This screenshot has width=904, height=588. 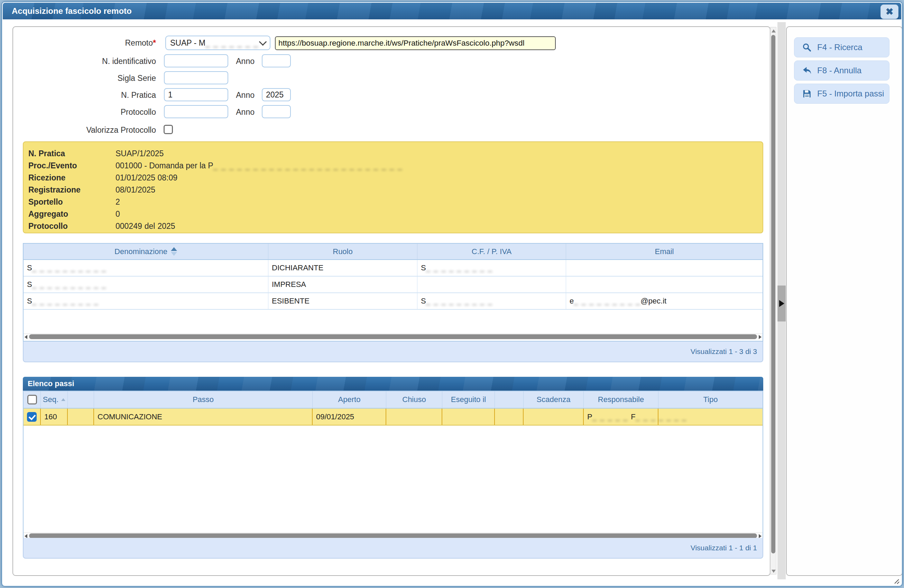 What do you see at coordinates (621, 400) in the screenshot?
I see `column-header-responsabile: Responsabile` at bounding box center [621, 400].